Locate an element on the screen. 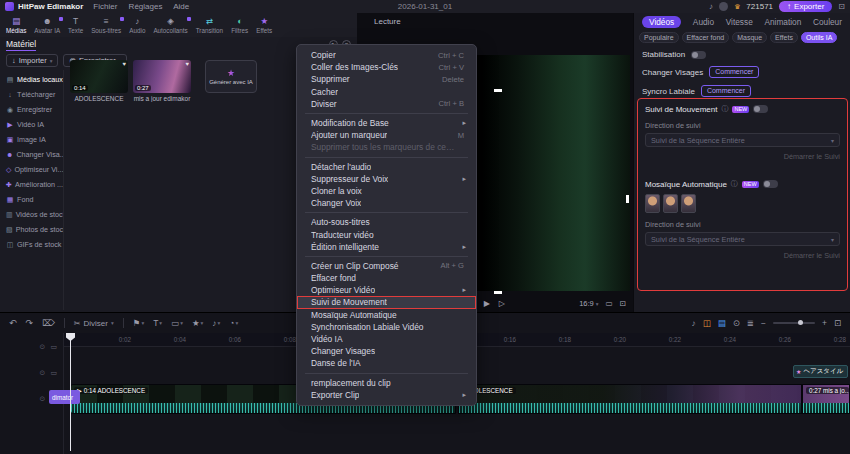  avatar is located at coordinates (724, 6).